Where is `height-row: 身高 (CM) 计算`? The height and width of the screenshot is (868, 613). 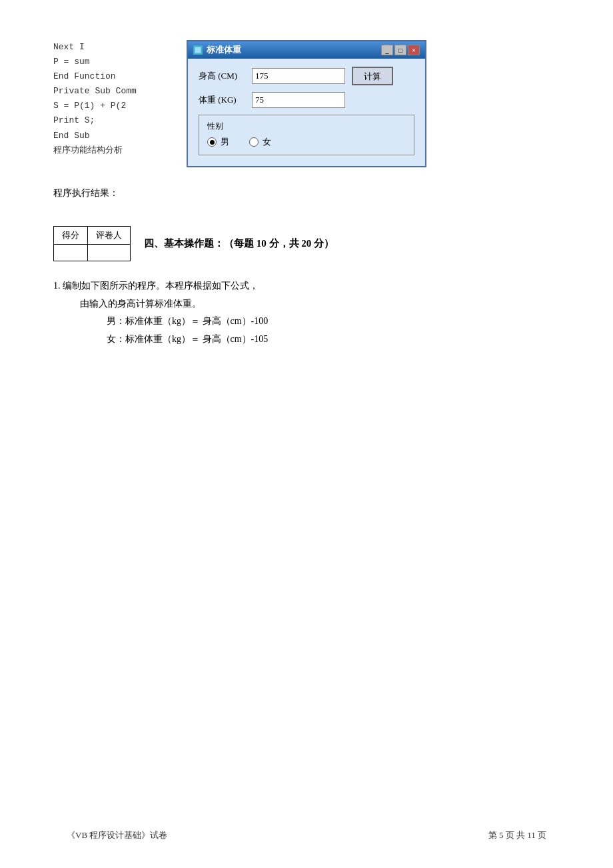
height-row: 身高 (CM) 计算 is located at coordinates (306, 76).